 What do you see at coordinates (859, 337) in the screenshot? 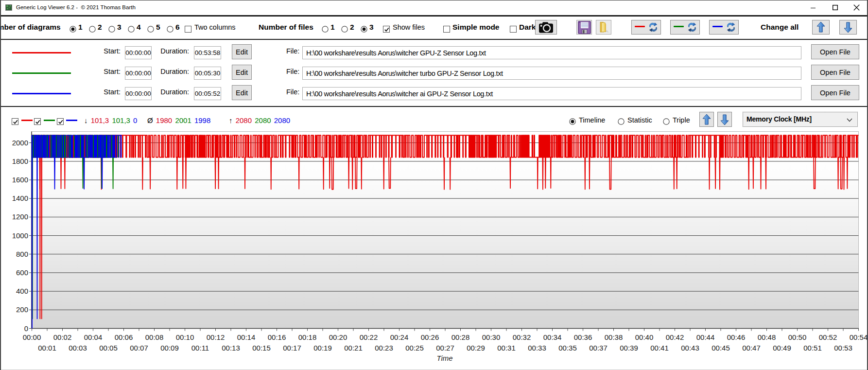
I see `svg-text: 00:54` at bounding box center [859, 337].